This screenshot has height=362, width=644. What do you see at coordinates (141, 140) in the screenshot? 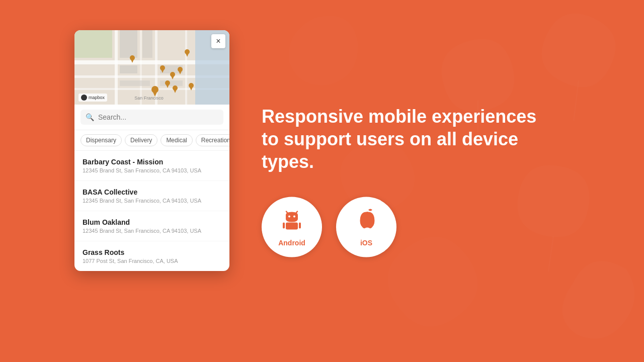
I see `tab-delivery: Delivery` at bounding box center [141, 140].